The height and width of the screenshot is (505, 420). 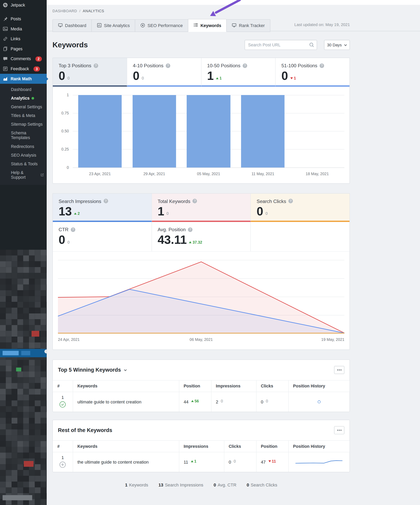 I want to click on breadcrumb-dashboard: DASHBOARD, so click(x=65, y=11).